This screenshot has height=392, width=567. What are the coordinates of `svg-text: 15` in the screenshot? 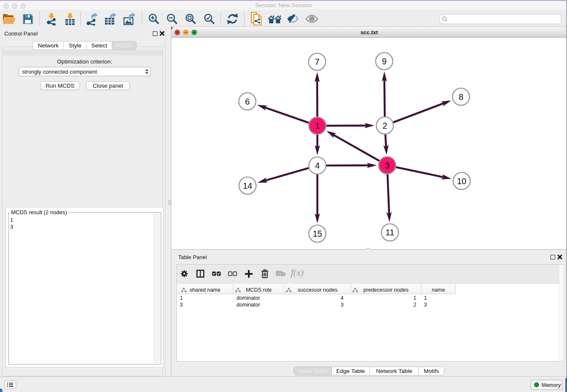 It's located at (317, 234).